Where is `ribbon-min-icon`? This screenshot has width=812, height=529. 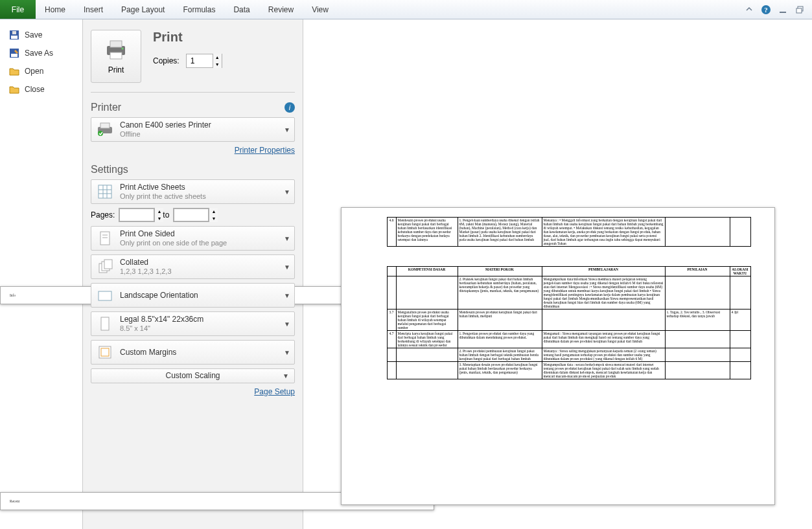
ribbon-min-icon is located at coordinates (749, 10).